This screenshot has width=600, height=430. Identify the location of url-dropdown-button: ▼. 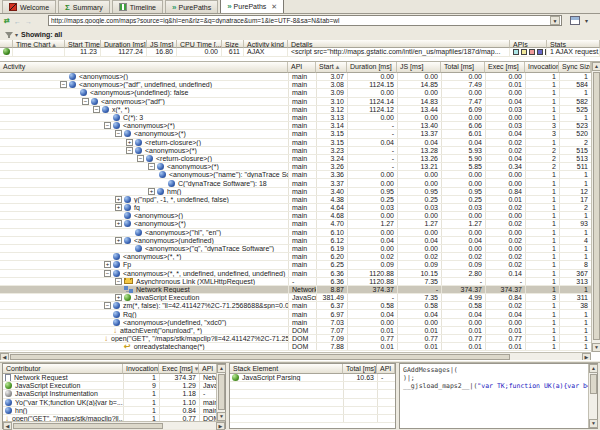
(555, 20).